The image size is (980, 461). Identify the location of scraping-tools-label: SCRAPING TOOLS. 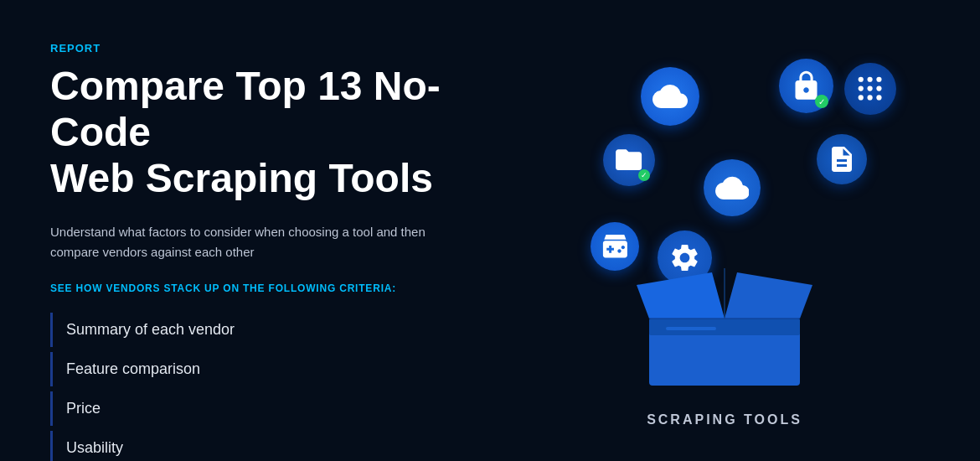
(725, 420).